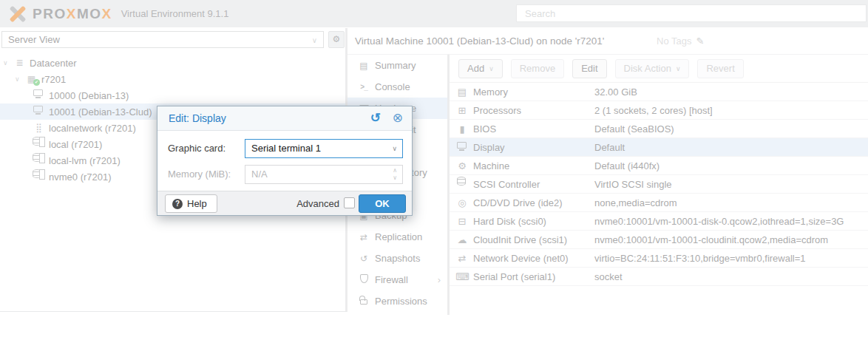 The width and height of the screenshot is (868, 340). I want to click on dialog-body: Graphic card: Serial terminal 1 ∨ Memory…, so click(285, 161).